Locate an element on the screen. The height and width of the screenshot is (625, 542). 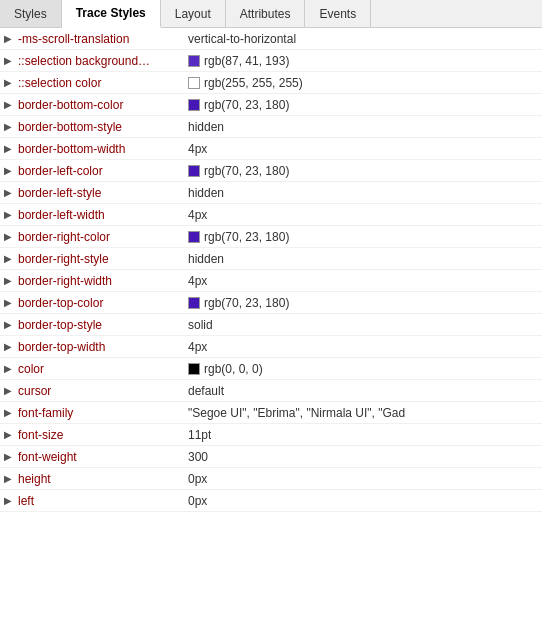
property-row: ▶cursordefault is located at coordinates (271, 391).